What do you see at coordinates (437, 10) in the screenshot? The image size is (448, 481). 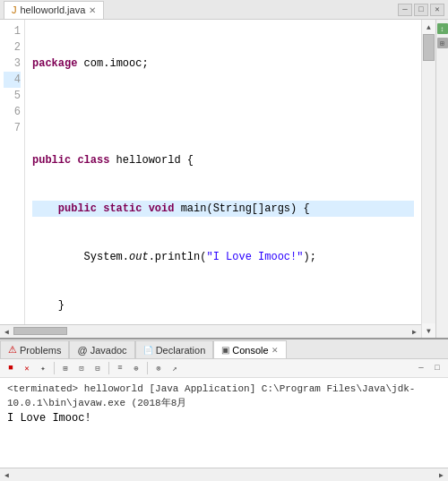 I see `close-button: ✕` at bounding box center [437, 10].